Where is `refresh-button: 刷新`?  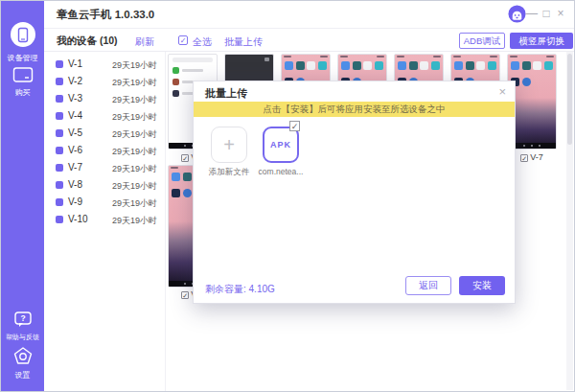
refresh-button: 刷新 is located at coordinates (145, 42).